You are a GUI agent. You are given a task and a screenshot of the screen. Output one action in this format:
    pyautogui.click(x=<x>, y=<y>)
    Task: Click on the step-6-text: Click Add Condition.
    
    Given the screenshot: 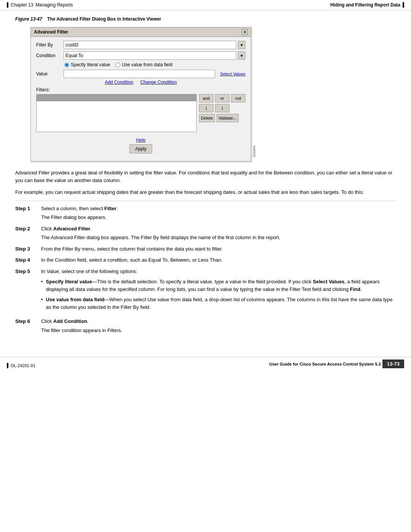 What is the action you would take?
    pyautogui.click(x=65, y=321)
    